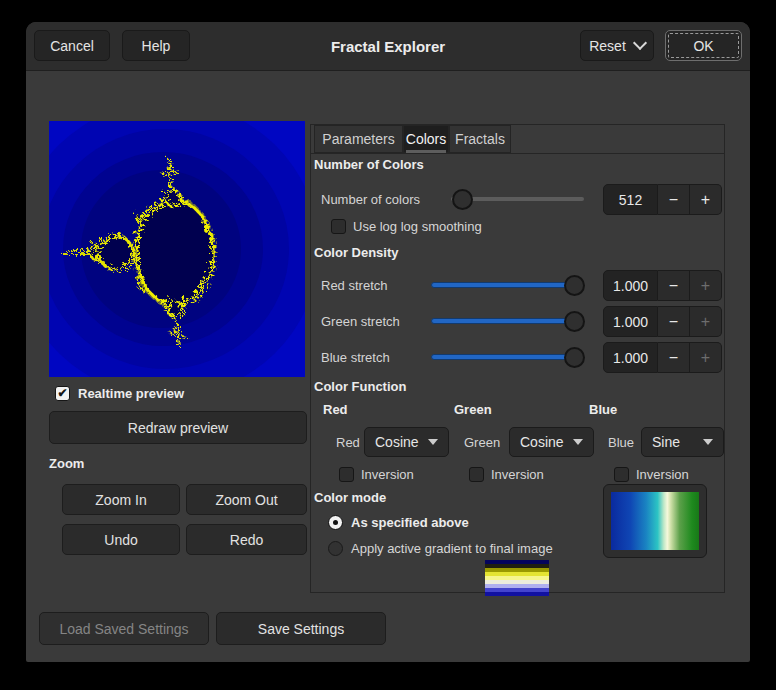 The height and width of the screenshot is (690, 776). What do you see at coordinates (462, 200) in the screenshot?
I see `number-of-colors-slider-handle` at bounding box center [462, 200].